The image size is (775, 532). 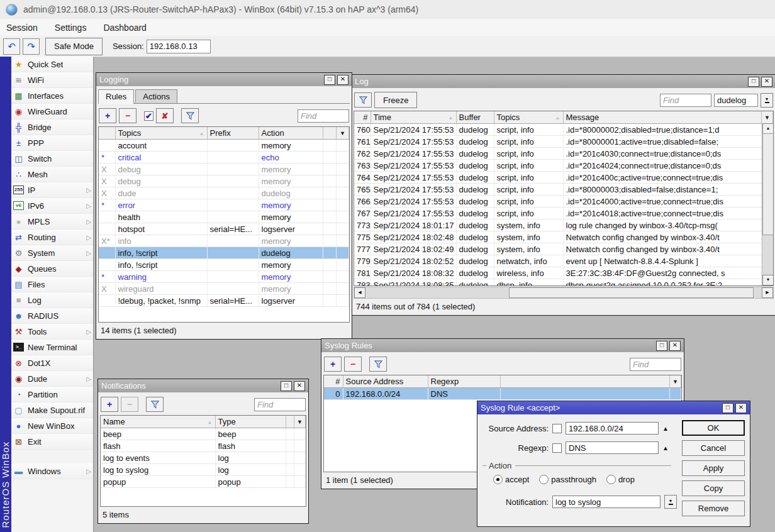 I want to click on sidebar-item-tools: ⚒Tools▷, so click(x=52, y=332).